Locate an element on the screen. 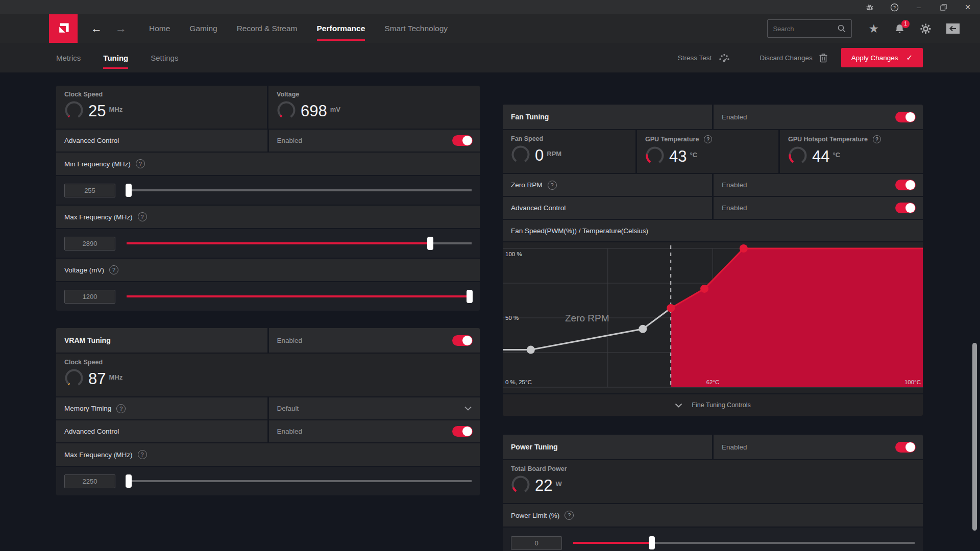  min-frequency-value: 255 is located at coordinates (90, 191).